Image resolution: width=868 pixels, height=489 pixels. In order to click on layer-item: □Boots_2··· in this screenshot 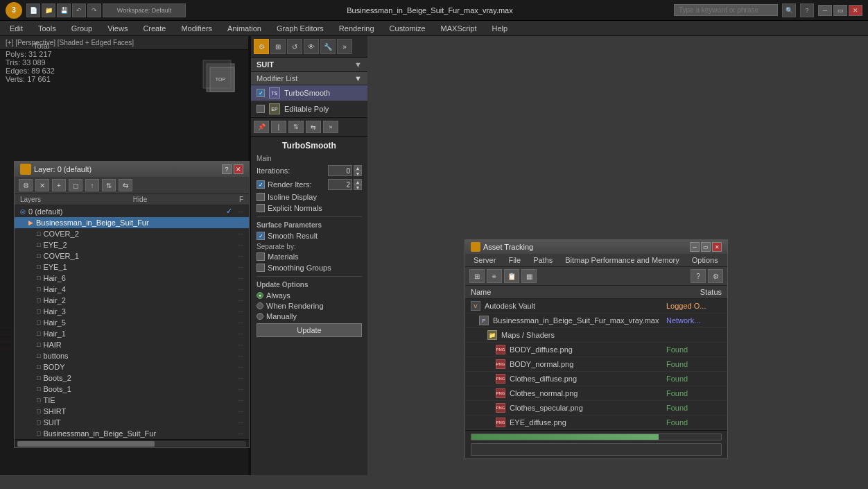, I will do `click(132, 378)`.